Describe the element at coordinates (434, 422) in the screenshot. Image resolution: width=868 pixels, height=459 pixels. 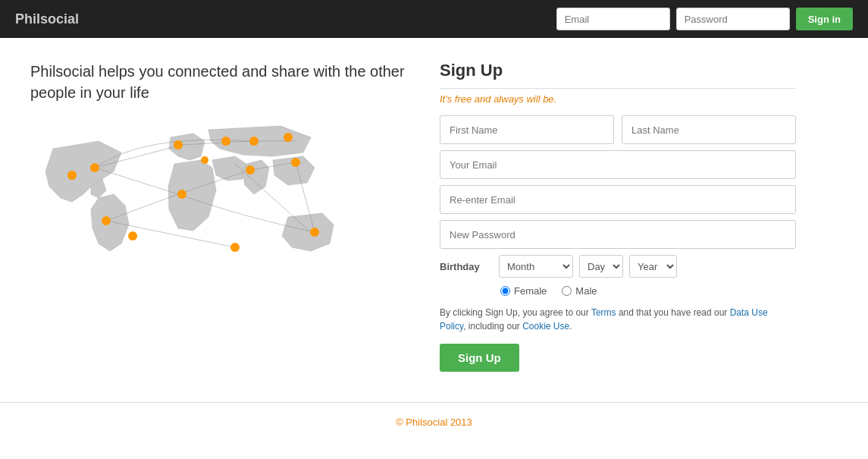
I see `footer: © Philsocial 2013` at that location.